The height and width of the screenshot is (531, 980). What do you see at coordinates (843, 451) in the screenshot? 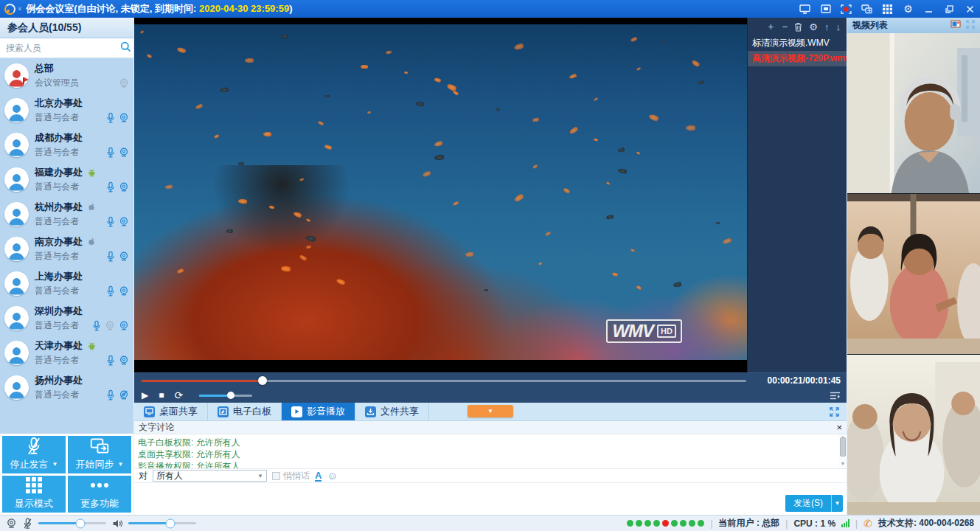
I see `chat-scrollbar: ▲ ▼` at bounding box center [843, 451].